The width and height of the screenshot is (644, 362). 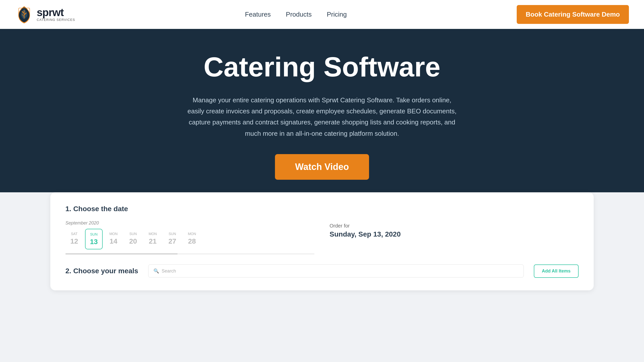 What do you see at coordinates (322, 271) in the screenshot?
I see `step2: 2. Choose your meals 🔍 Search Add All It…` at bounding box center [322, 271].